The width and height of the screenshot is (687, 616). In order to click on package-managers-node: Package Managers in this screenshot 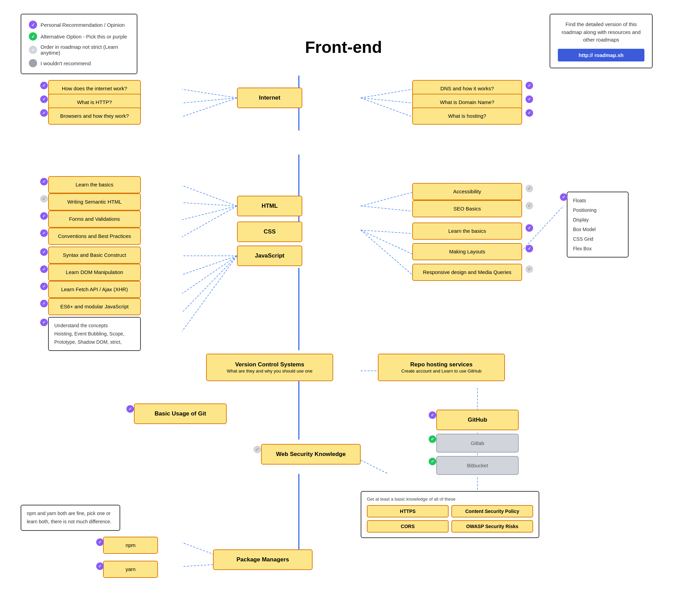, I will do `click(263, 560)`.